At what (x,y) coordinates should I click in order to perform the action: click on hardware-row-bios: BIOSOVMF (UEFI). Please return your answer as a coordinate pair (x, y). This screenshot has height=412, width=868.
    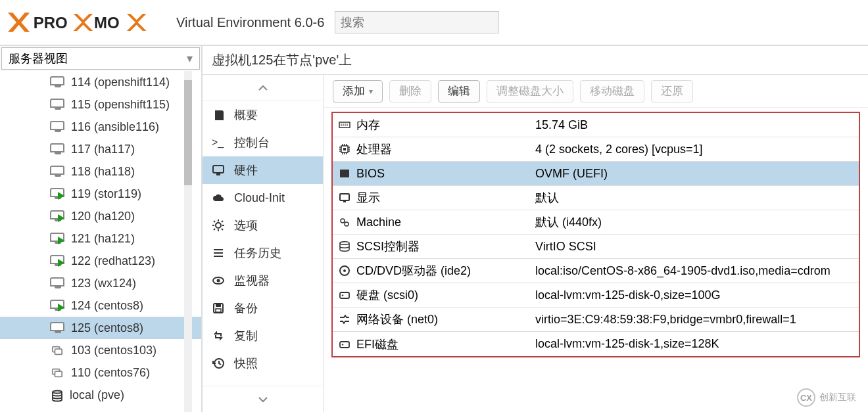
    Looking at the image, I should click on (596, 173).